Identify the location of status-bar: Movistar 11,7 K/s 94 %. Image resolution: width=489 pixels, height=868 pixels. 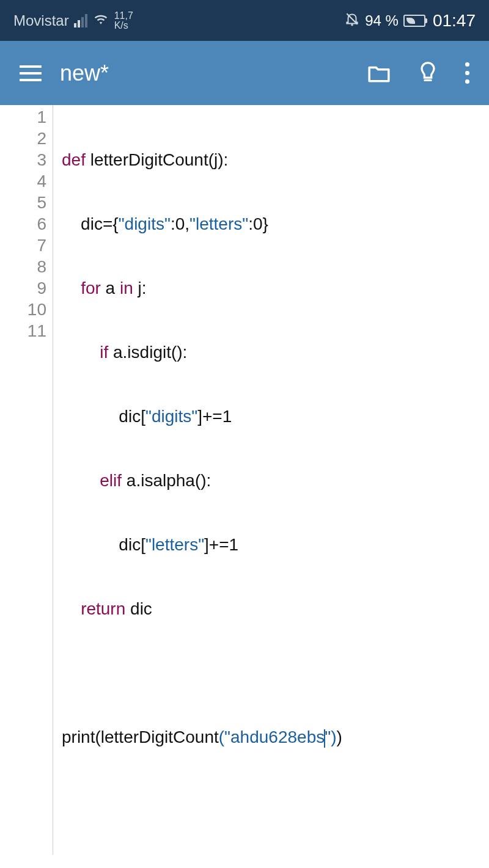
(244, 21).